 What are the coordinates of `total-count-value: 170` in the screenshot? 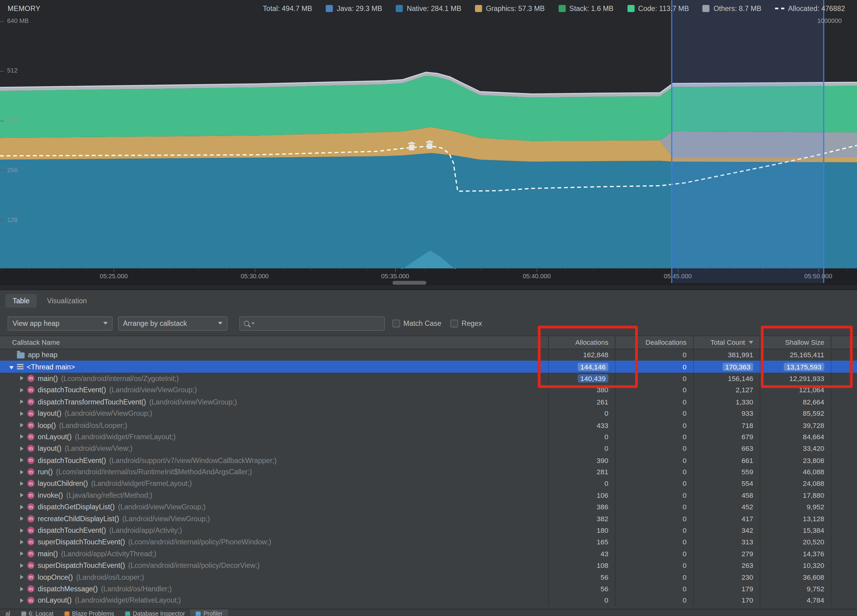 It's located at (726, 601).